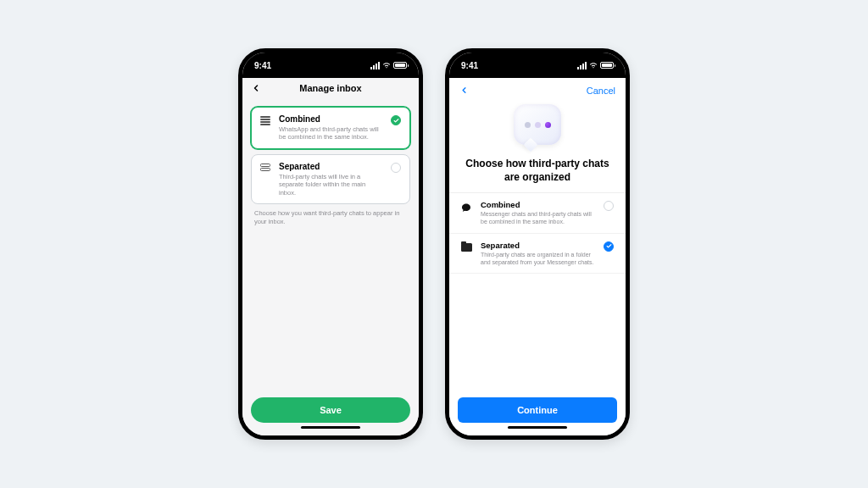  Describe the element at coordinates (537, 170) in the screenshot. I see `heading: Choose how third-party chats are organiz…` at that location.